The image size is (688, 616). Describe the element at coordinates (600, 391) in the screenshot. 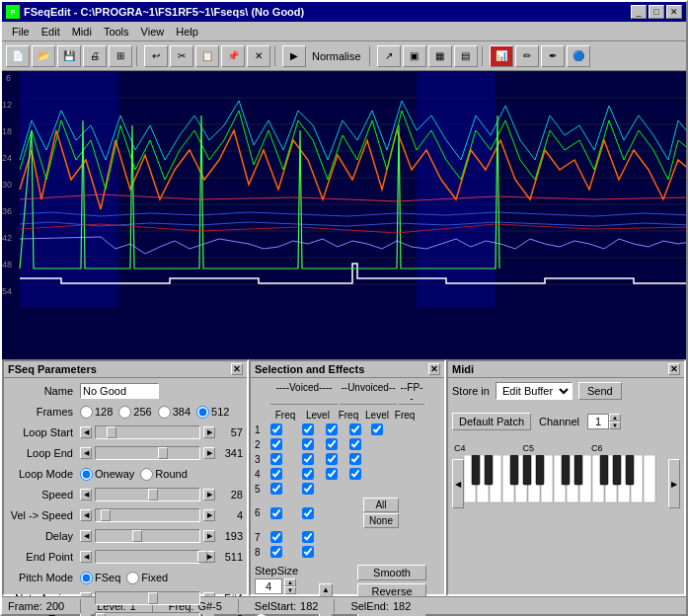

I see `send-button: Send` at that location.